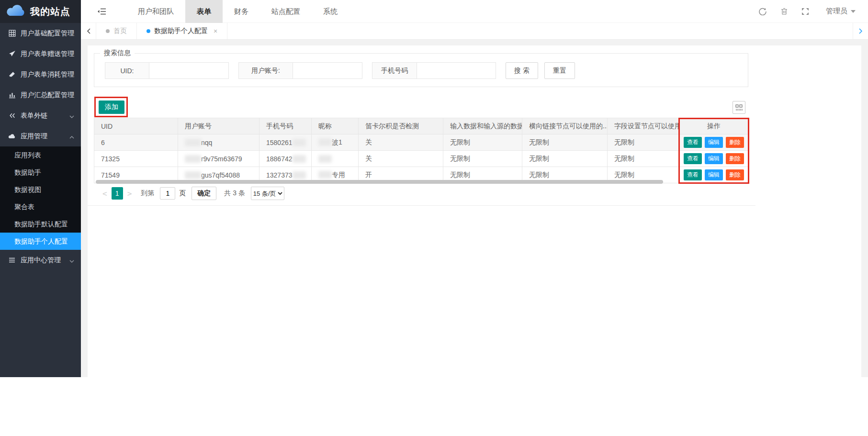  Describe the element at coordinates (182, 31) in the screenshot. I see `tab-assistant-personal-config: 数据助手个人配置 ×` at that location.